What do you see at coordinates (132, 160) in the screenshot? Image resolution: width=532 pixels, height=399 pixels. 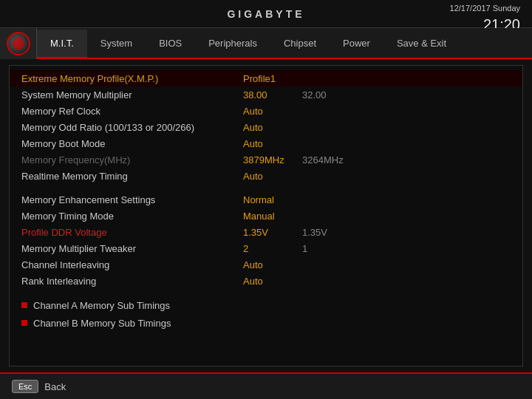 I see `label-mem-freq: Memory Frequency(MHz)` at bounding box center [132, 160].